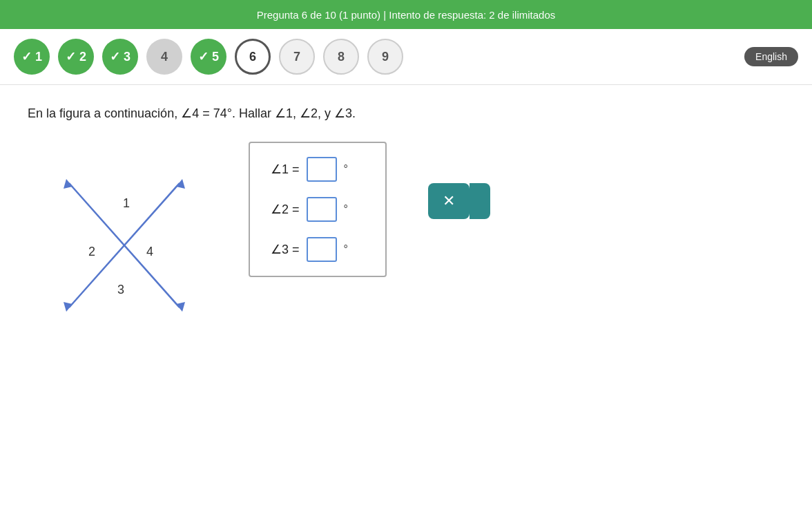  Describe the element at coordinates (164, 57) in the screenshot. I see `nav-bubble-4: 4` at that location.